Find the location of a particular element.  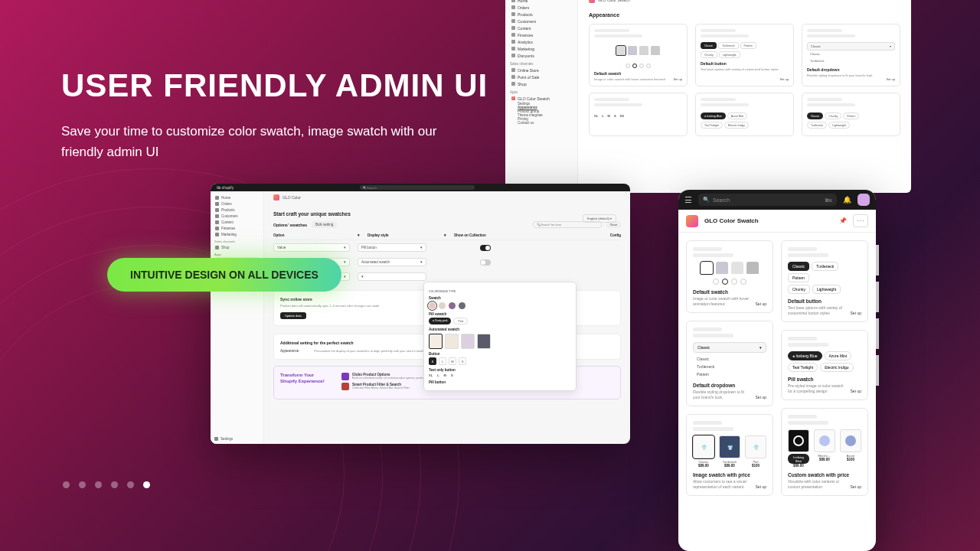

global-search: 🔍 Search is located at coordinates (417, 187).